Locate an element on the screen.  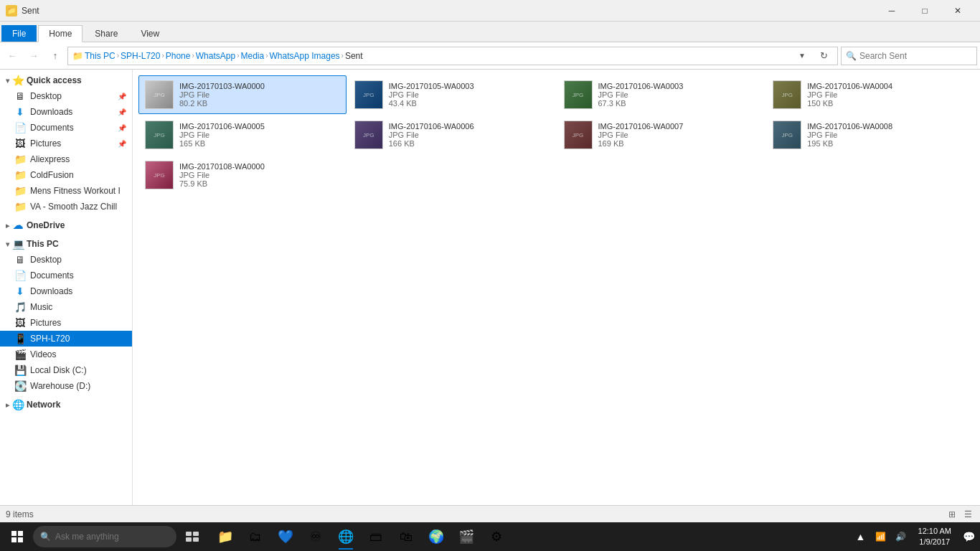
forward-button: → is located at coordinates (34, 56).